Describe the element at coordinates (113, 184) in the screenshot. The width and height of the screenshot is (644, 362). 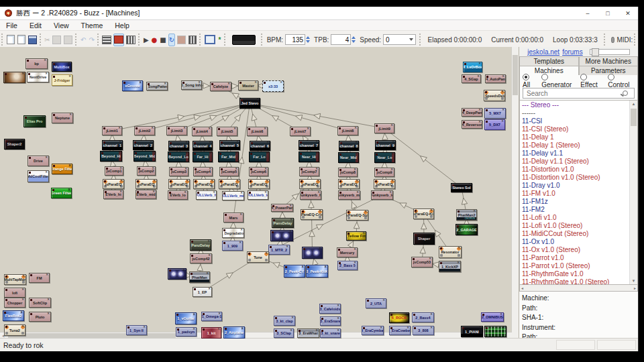
I see `machine-node-eq1: jsParaEQ✕` at that location.